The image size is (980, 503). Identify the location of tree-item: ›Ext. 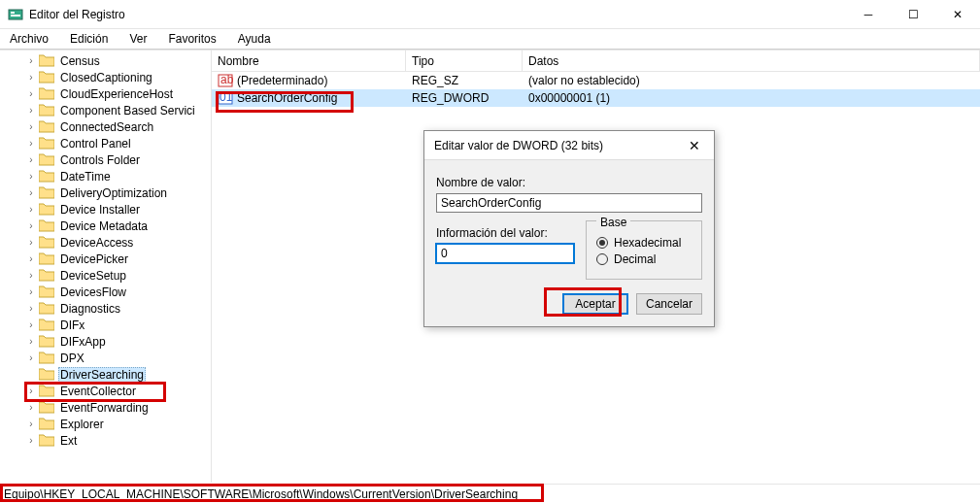
(107, 441).